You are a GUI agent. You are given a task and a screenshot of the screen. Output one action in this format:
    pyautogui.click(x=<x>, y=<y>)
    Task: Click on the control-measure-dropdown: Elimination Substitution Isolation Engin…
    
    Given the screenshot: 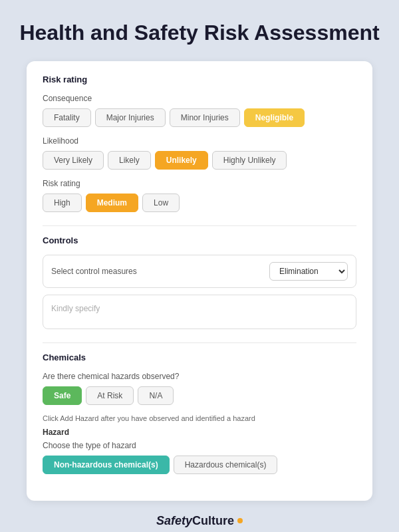 What is the action you would take?
    pyautogui.click(x=309, y=271)
    